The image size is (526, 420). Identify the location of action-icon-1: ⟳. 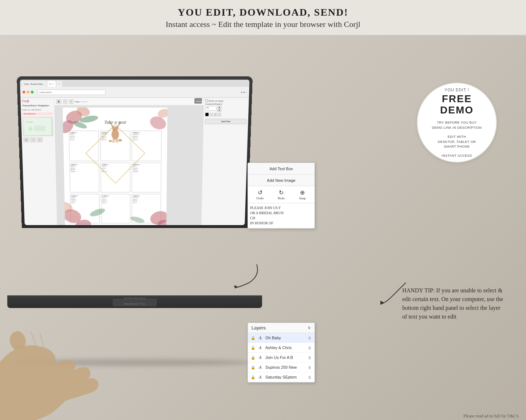
(26, 140).